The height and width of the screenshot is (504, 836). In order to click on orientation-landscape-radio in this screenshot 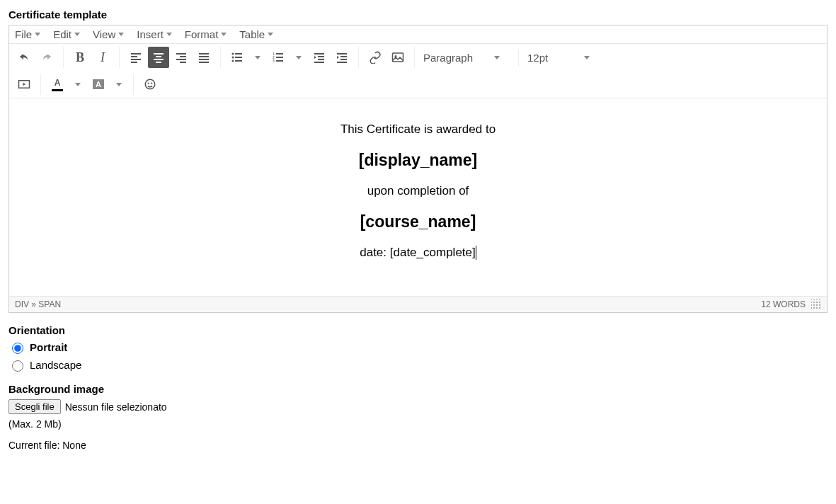, I will do `click(18, 366)`.